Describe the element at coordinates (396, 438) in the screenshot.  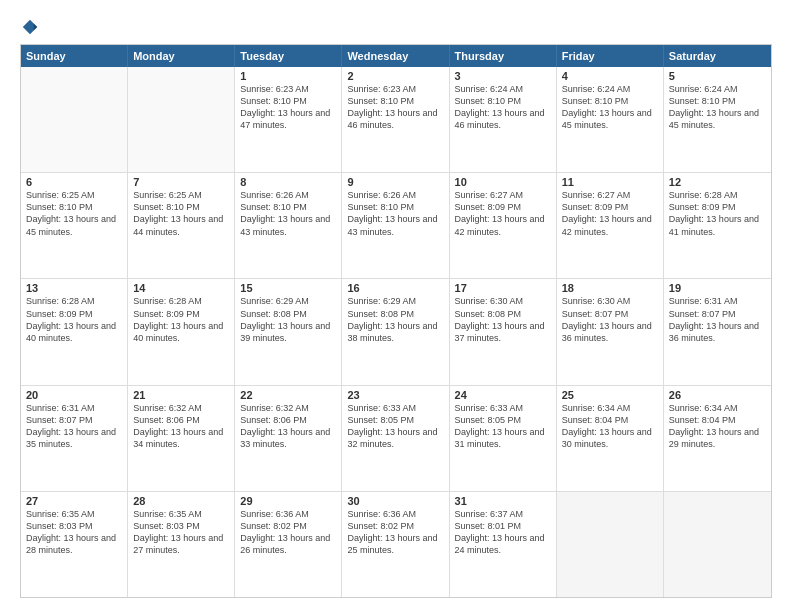
I see `table-row: 23Sunrise: 6:33 AM Sunset: 8:05 PM Dayli…` at that location.